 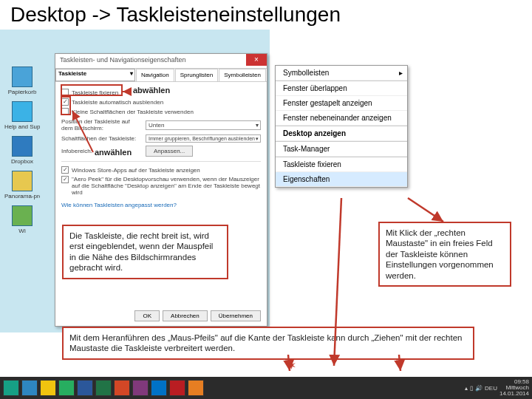 What do you see at coordinates (341, 149) in the screenshot?
I see `ctx-taskmanager: Task-Manager` at bounding box center [341, 149].